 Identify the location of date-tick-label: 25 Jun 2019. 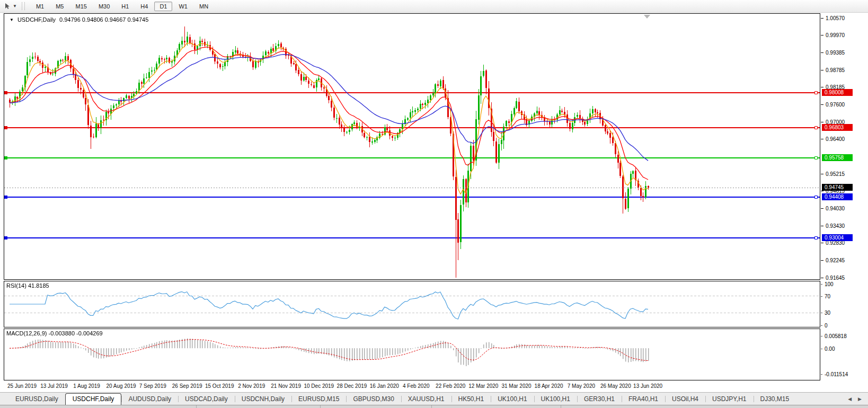
(22, 386).